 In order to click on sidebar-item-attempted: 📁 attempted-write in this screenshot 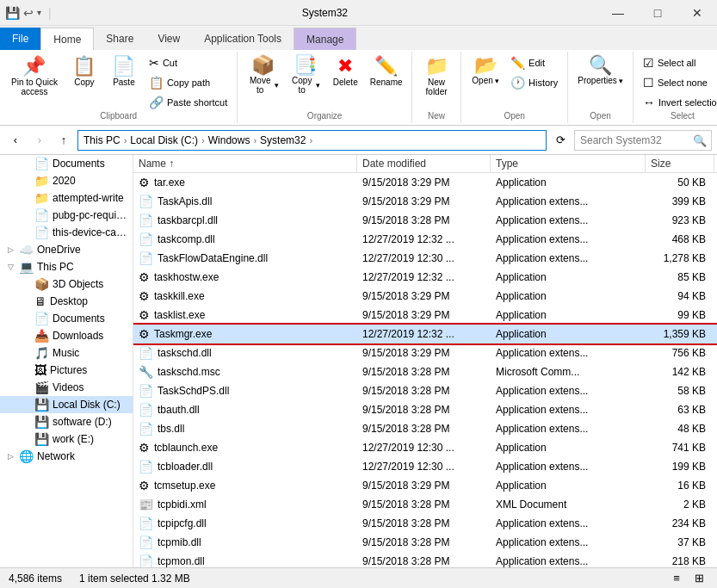, I will do `click(66, 198)`.